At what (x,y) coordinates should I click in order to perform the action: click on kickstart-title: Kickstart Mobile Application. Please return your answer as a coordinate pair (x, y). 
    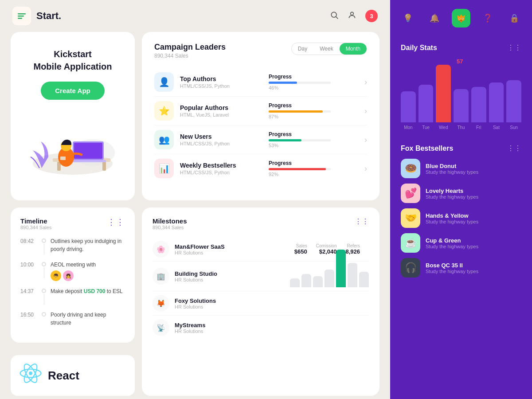
    Looking at the image, I should click on (73, 60).